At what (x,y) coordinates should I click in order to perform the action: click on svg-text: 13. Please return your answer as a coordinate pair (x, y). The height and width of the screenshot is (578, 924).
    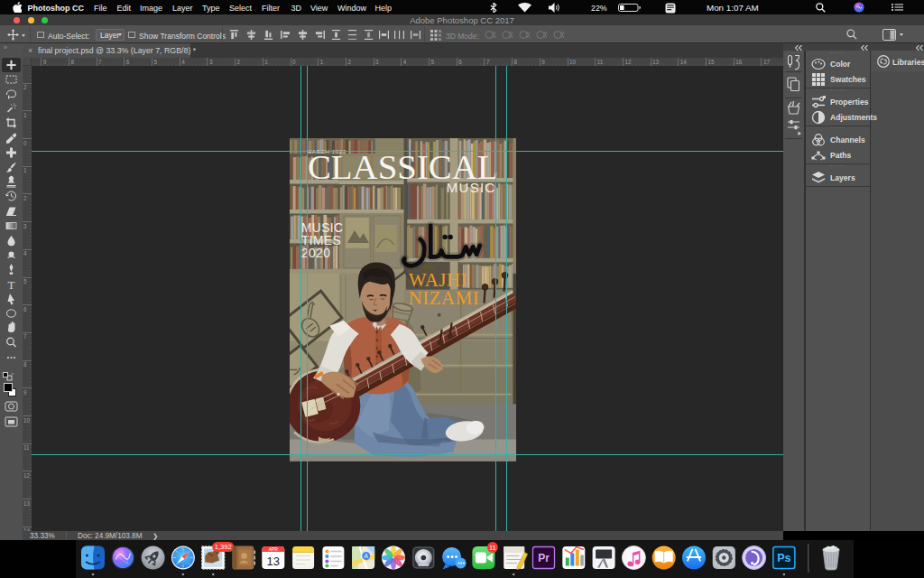
    Looking at the image, I should click on (273, 562).